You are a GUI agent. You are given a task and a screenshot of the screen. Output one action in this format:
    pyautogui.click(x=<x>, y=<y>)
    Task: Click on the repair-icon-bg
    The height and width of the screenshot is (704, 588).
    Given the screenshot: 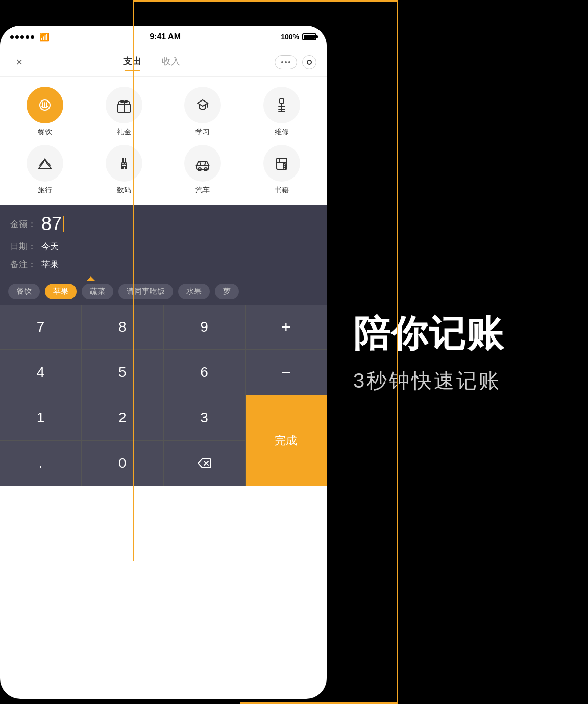 What is the action you would take?
    pyautogui.click(x=282, y=105)
    